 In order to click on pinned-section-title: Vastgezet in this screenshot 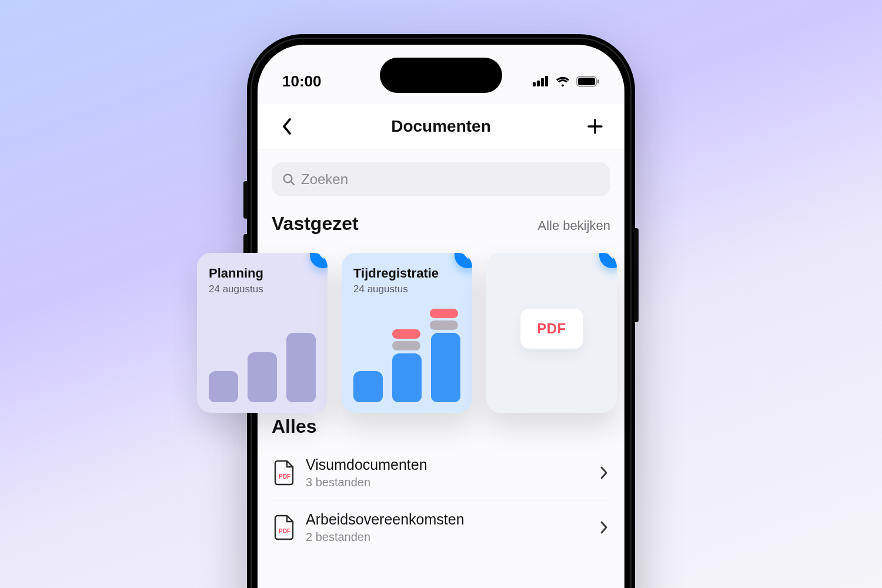, I will do `click(315, 223)`.